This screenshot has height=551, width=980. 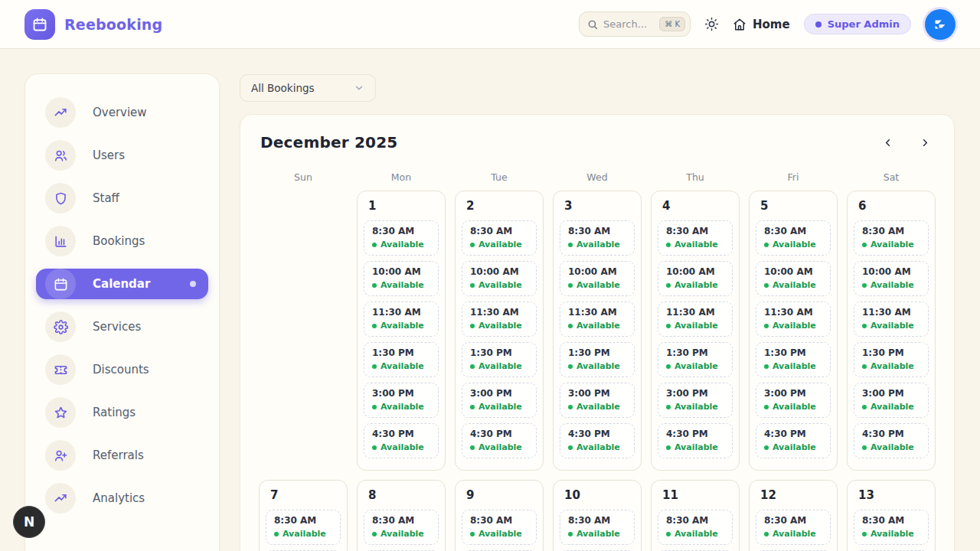 I want to click on sidebar-item-label: Referrals, so click(x=118, y=455).